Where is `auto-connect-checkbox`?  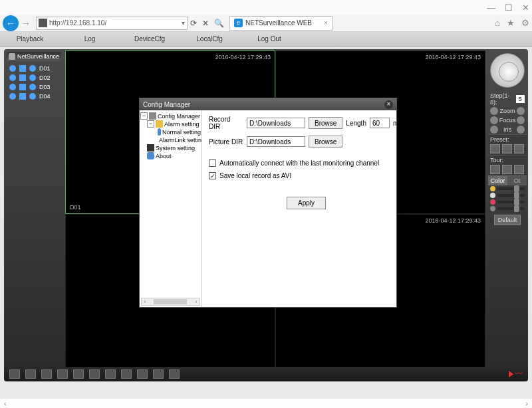 auto-connect-checkbox is located at coordinates (213, 163).